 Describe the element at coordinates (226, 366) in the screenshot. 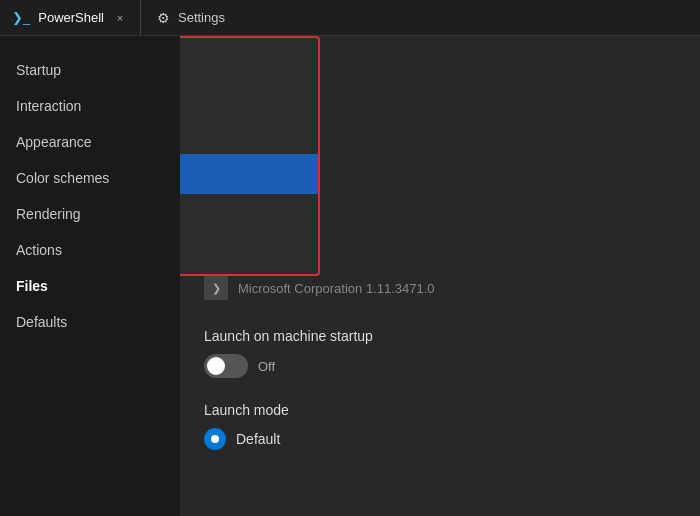

I see `launch-startup-toggle` at that location.